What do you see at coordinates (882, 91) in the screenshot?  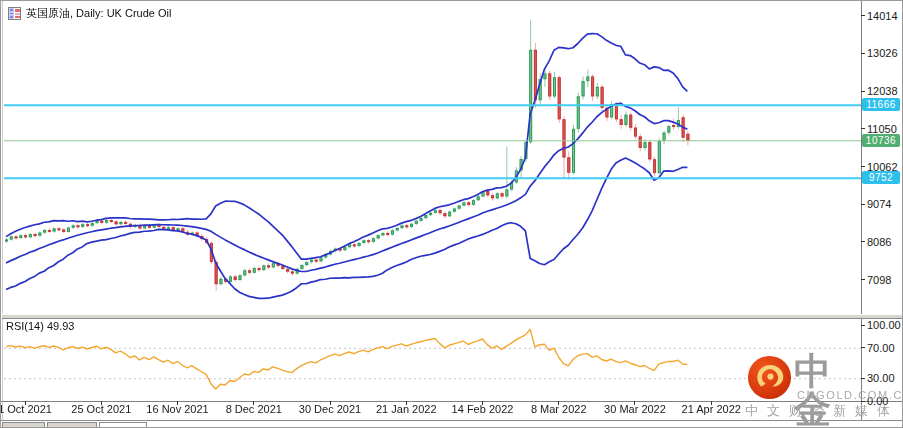 I see `price-tick-label: 12038` at bounding box center [882, 91].